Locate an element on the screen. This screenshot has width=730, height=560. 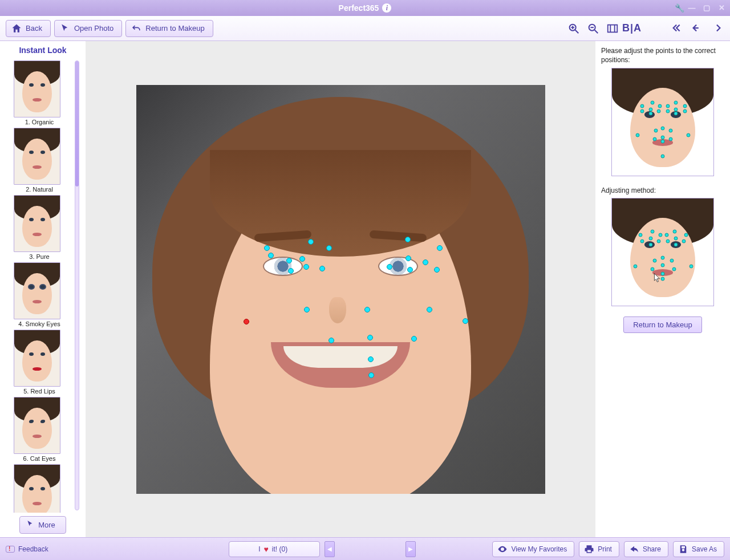
save-as-button: Save As is located at coordinates (699, 549).